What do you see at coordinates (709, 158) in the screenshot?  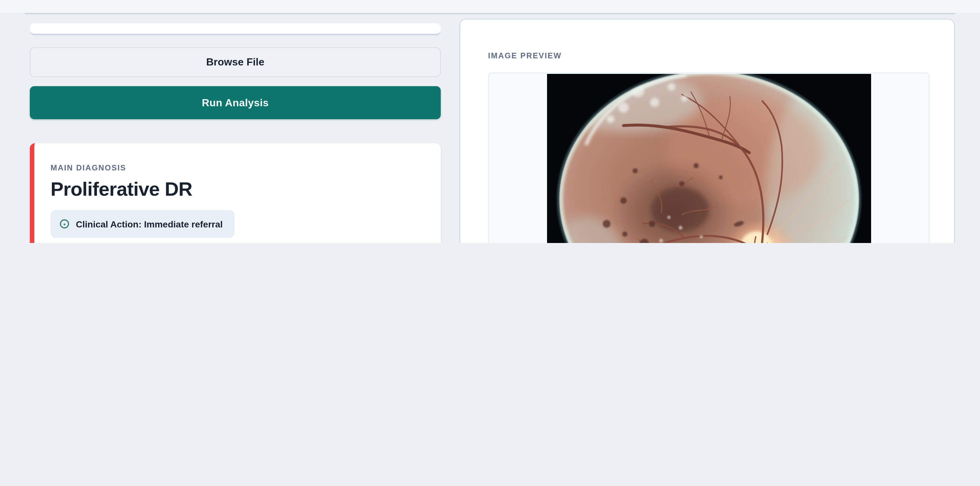 I see `retinal-fundus-photo` at bounding box center [709, 158].